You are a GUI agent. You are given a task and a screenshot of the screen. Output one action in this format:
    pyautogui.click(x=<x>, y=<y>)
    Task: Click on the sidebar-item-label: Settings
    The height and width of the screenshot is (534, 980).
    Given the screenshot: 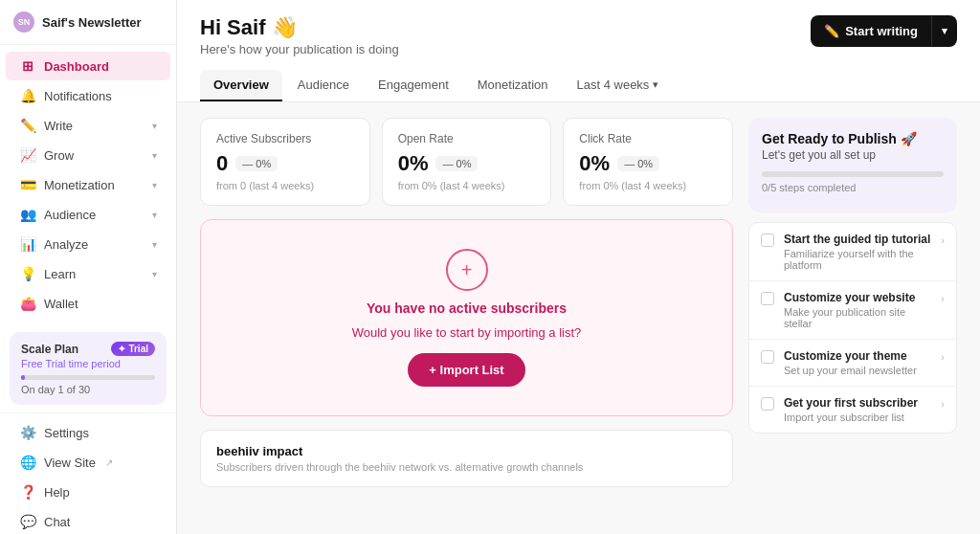 What is the action you would take?
    pyautogui.click(x=67, y=433)
    